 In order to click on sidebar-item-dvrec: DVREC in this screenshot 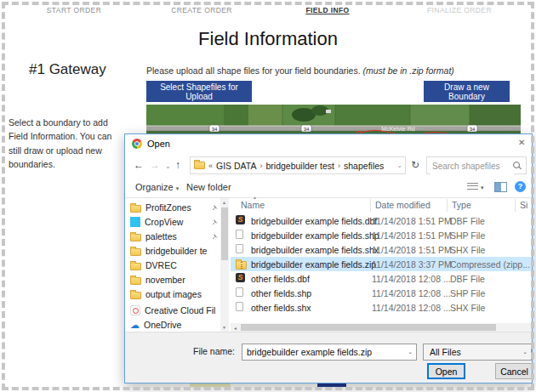, I will do `click(174, 265)`.